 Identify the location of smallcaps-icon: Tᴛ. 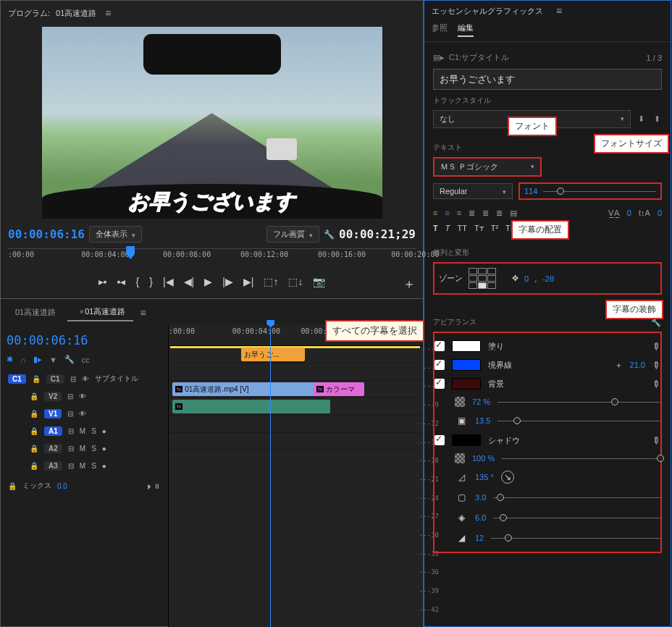
(479, 229).